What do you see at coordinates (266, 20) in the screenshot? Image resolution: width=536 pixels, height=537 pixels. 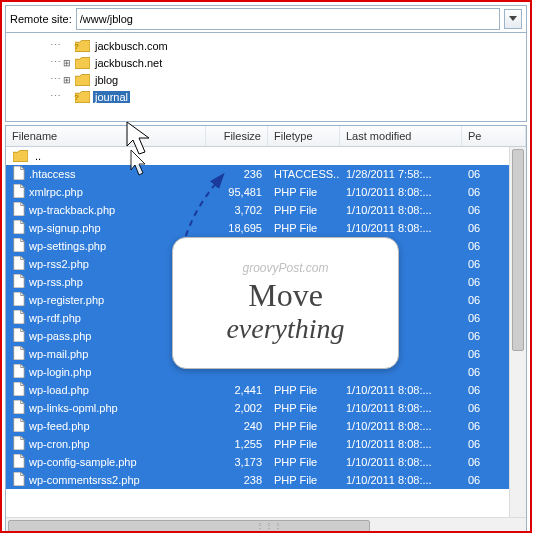 I see `remote-site-row: Remote site:` at bounding box center [266, 20].